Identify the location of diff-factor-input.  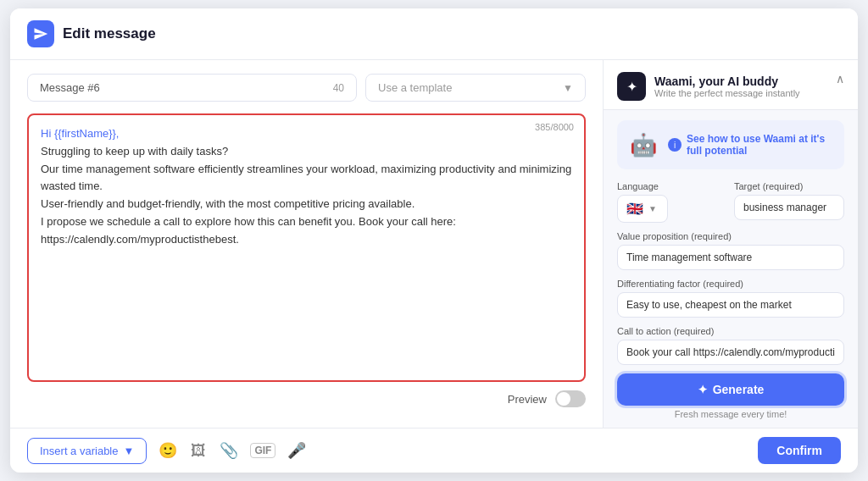
(731, 305).